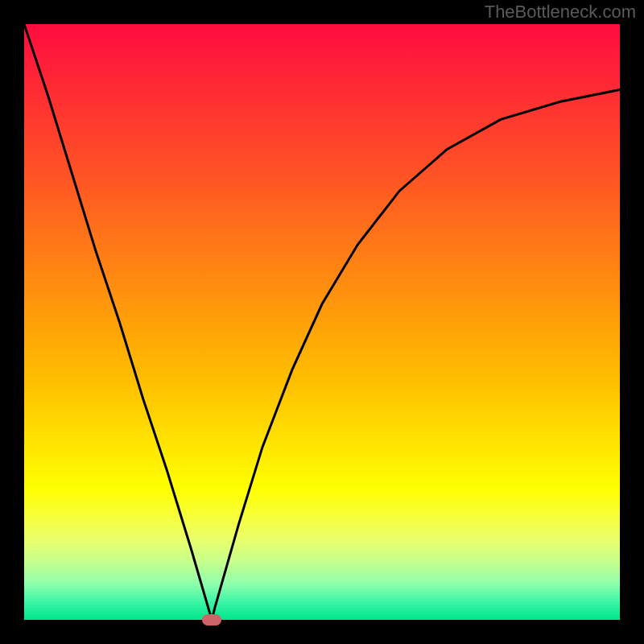 This screenshot has height=644, width=644. Describe the element at coordinates (560, 12) in the screenshot. I see `watermark-text: TheBottleneck.com` at that location.